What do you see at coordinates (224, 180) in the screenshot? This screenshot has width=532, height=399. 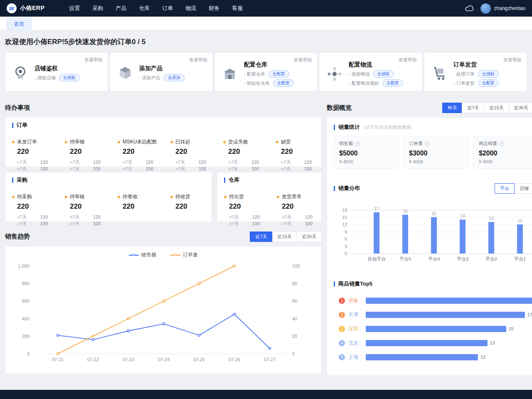 I see `accent-bar` at bounding box center [224, 180].